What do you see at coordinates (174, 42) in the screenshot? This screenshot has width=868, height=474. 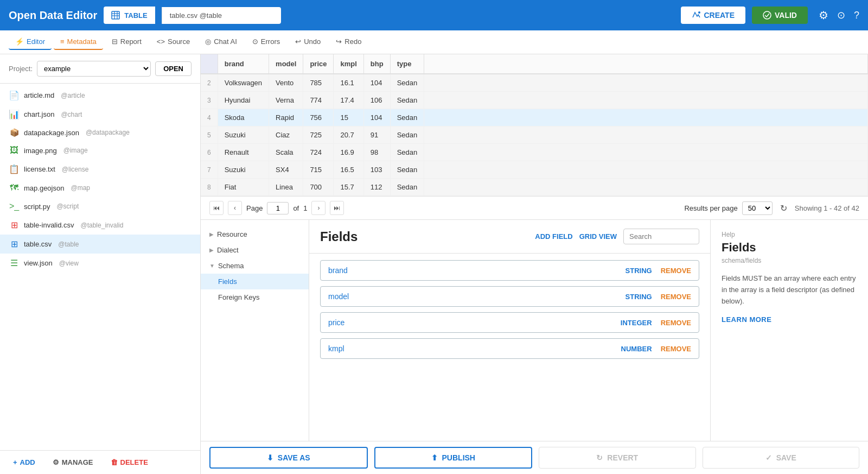 I see `tab-source: <> Source` at bounding box center [174, 42].